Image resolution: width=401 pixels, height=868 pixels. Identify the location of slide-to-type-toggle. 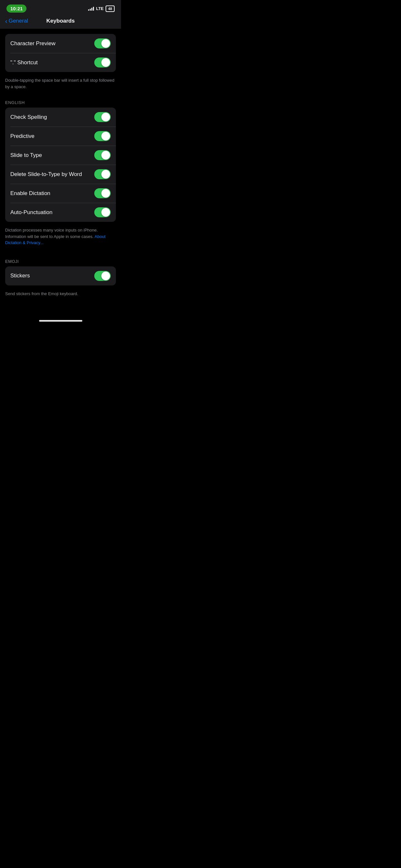
(102, 155).